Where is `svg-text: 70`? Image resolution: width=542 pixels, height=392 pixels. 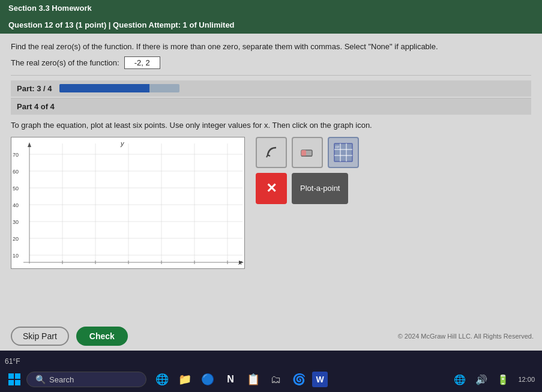 svg-text: 70 is located at coordinates (16, 155).